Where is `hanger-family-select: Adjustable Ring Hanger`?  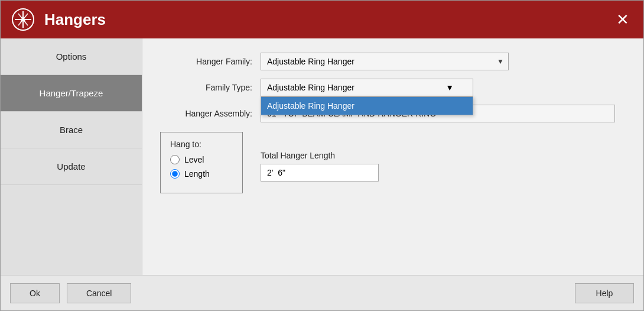 hanger-family-select: Adjustable Ring Hanger is located at coordinates (385, 61).